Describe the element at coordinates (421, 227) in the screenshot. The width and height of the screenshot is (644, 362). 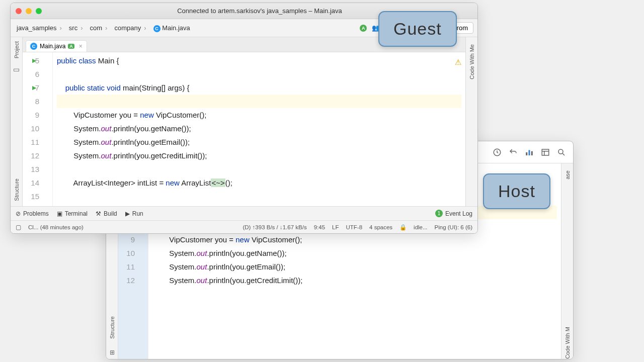
I see `idle-status: idle...` at that location.